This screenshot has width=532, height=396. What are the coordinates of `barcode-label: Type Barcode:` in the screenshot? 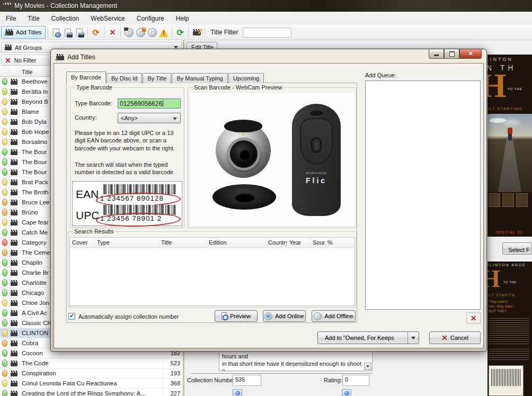 It's located at (93, 103).